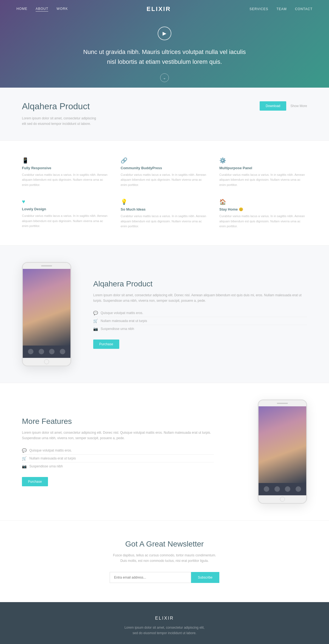 Image resolution: width=329 pixels, height=644 pixels. I want to click on footer-description: Lorem ipsum dolor sit amet, consectetur …, so click(164, 630).